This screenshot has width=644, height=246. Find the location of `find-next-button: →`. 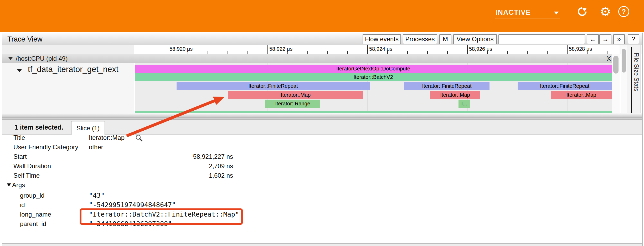

find-next-button: → is located at coordinates (605, 39).